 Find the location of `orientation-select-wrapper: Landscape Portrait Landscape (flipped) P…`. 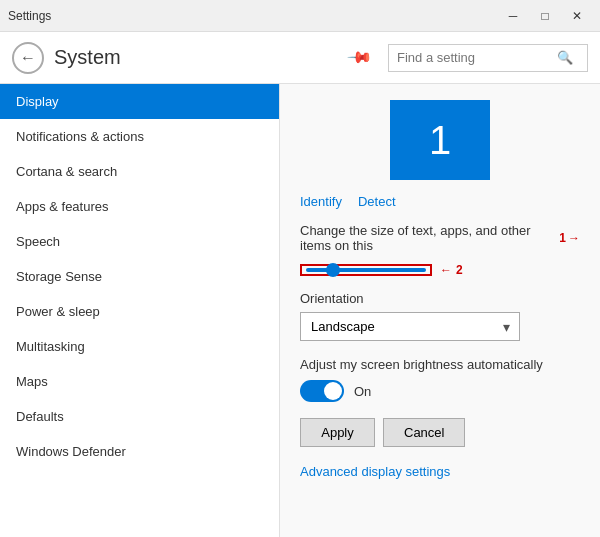

orientation-select-wrapper: Landscape Portrait Landscape (flipped) P… is located at coordinates (410, 326).